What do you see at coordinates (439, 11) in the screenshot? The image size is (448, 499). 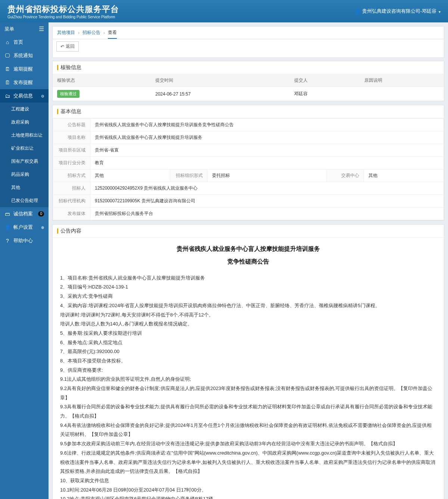 I see `chevron-down-icon` at bounding box center [439, 11].